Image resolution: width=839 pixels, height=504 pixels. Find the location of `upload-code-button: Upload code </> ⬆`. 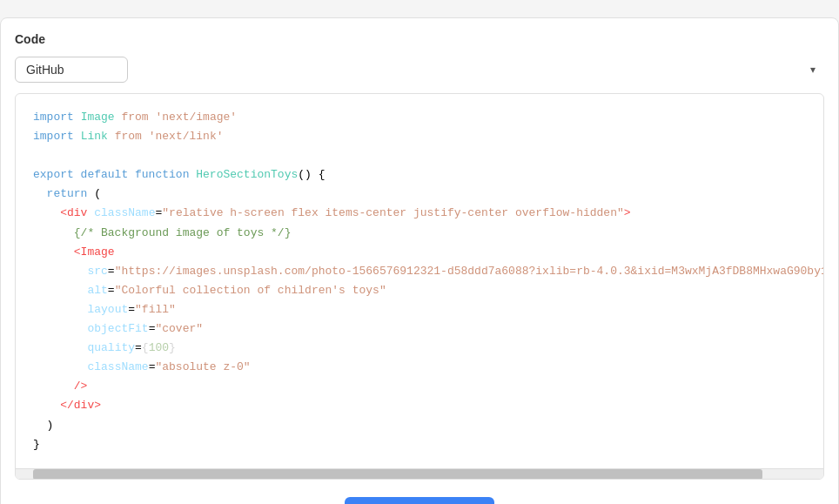

upload-code-button: Upload code </> ⬆ is located at coordinates (420, 501).